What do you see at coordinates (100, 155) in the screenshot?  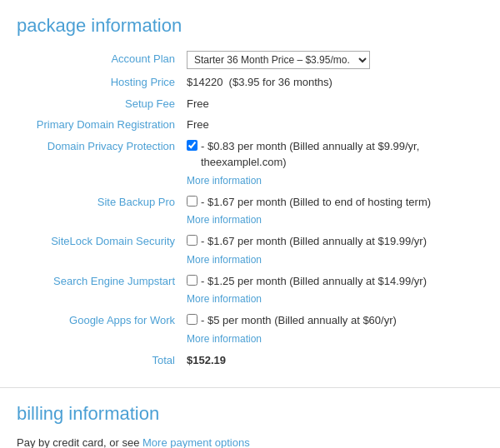 I see `domain-privacy-label: Domain Privacy Protection` at bounding box center [100, 155].